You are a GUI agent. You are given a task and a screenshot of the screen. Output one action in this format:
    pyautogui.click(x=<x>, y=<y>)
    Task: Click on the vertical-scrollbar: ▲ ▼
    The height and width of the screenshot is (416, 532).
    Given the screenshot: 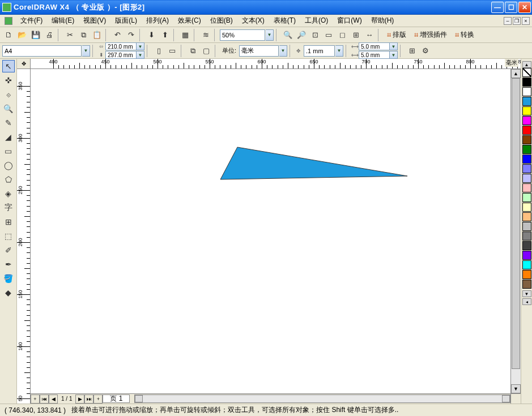 What is the action you would take?
    pyautogui.click(x=516, y=231)
    